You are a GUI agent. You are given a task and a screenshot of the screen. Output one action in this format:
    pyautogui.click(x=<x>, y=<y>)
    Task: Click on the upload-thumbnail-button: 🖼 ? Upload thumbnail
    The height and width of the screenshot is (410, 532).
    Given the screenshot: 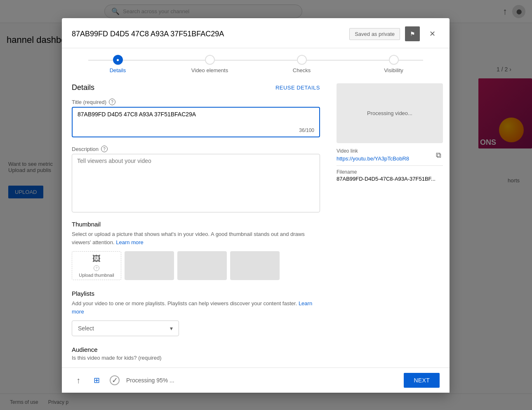 What is the action you would take?
    pyautogui.click(x=97, y=266)
    